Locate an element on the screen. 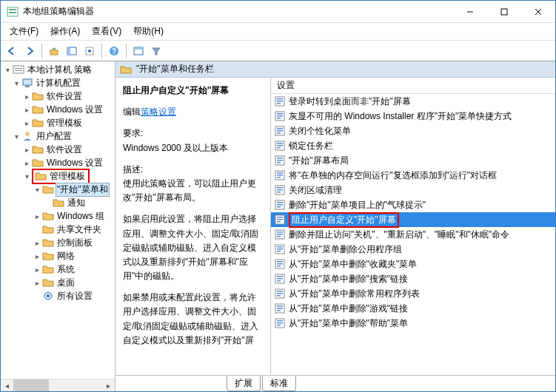 The image size is (556, 392). tree-network: 网络 is located at coordinates (66, 256).